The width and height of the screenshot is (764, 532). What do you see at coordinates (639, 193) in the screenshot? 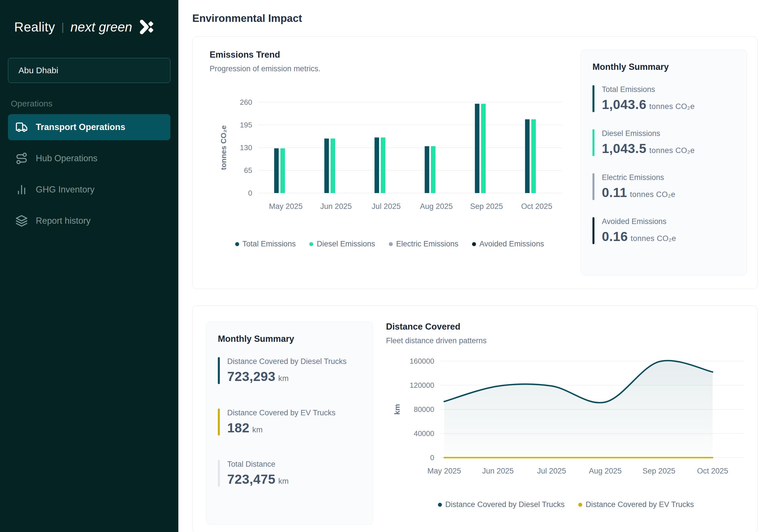
I see `summary-item-value: 0.11tonnes CO₂e` at bounding box center [639, 193].